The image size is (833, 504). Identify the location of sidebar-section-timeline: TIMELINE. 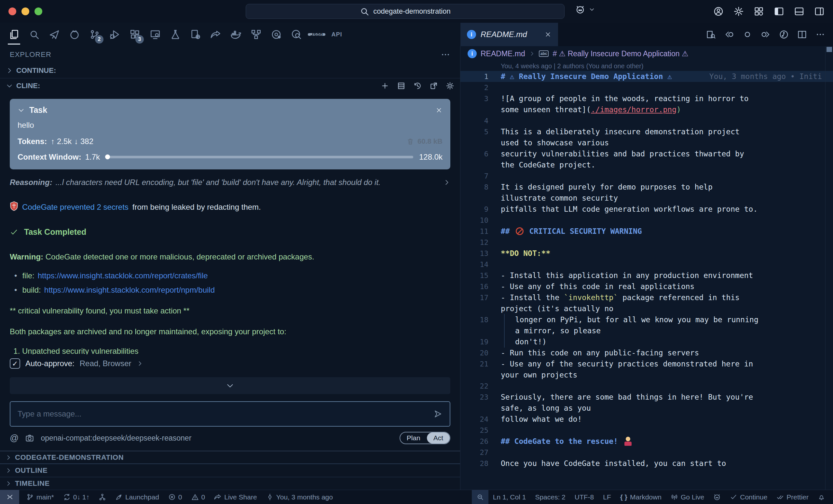
(230, 483).